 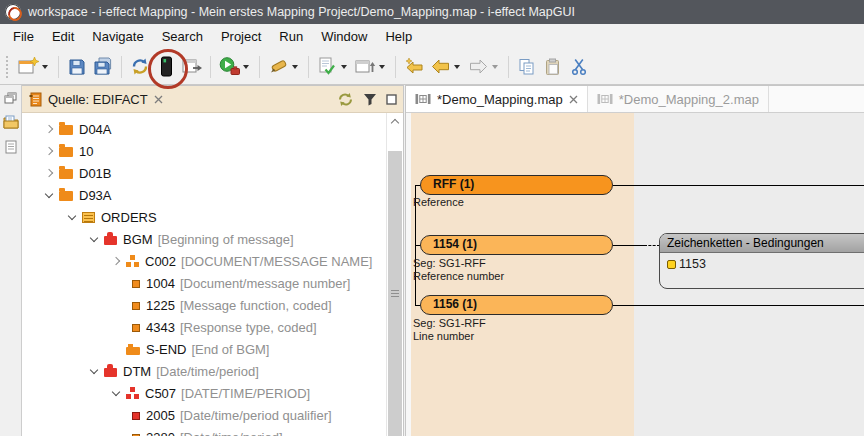 What do you see at coordinates (204, 217) in the screenshot?
I see `tree-row: ORDERS` at bounding box center [204, 217].